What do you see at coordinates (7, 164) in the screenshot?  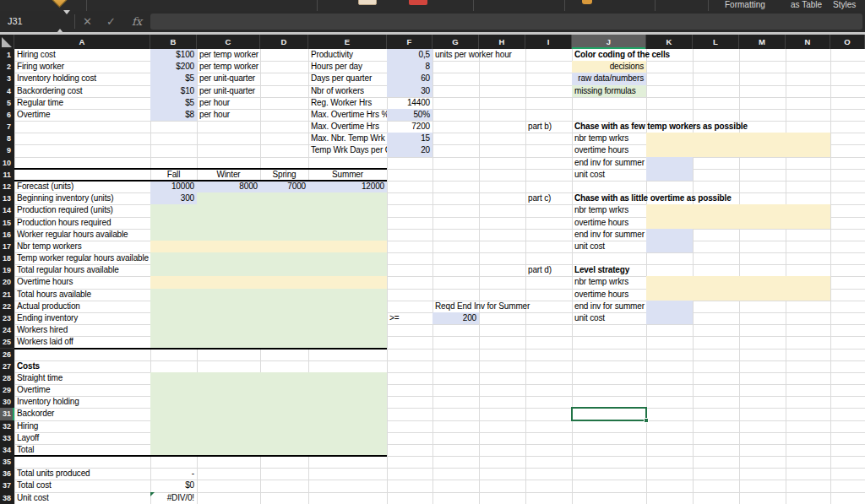 I see `row-header-10: 10` at bounding box center [7, 164].